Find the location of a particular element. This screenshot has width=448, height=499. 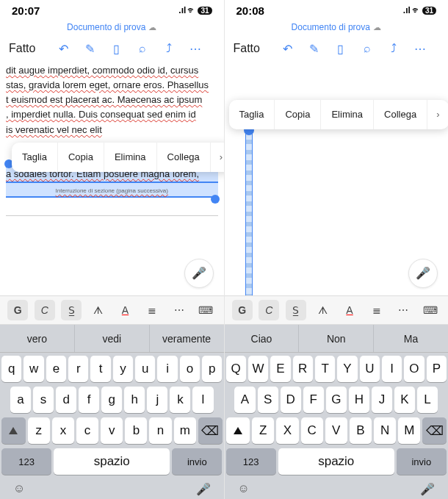

key-j: J is located at coordinates (382, 400).